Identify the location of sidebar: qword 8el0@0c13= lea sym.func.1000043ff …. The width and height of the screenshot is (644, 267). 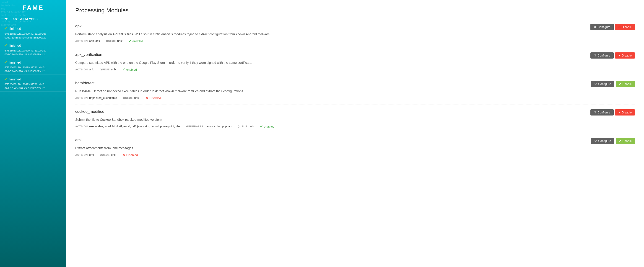
(33, 133).